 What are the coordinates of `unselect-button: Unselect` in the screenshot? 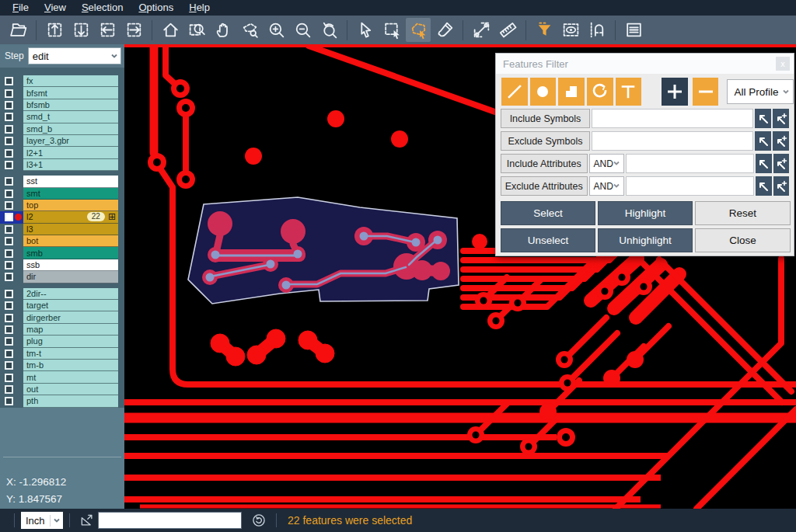 It's located at (548, 241).